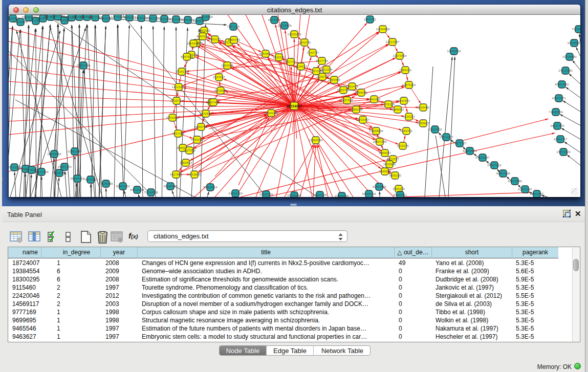  I want to click on svg-text: 36335255, so click(170, 186).